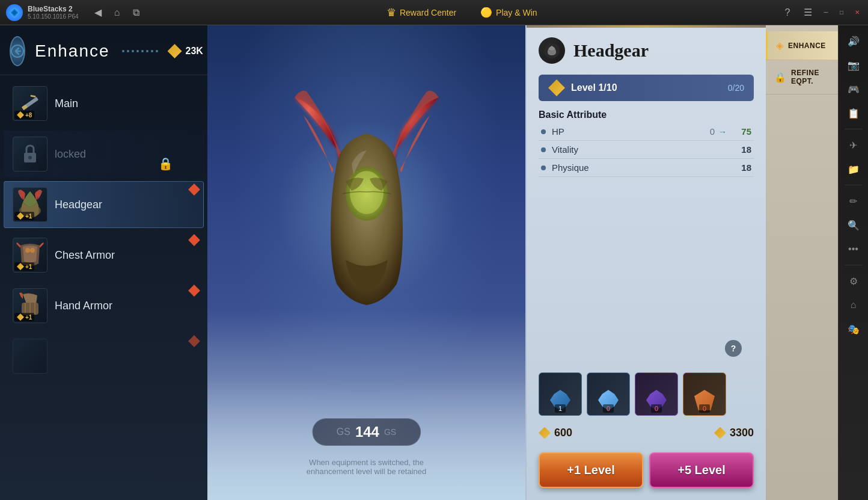  What do you see at coordinates (802, 262) in the screenshot?
I see `enhance-refine-panel: ◈ ENHANCE 🔒 REFINE EQPT.` at bounding box center [802, 262].